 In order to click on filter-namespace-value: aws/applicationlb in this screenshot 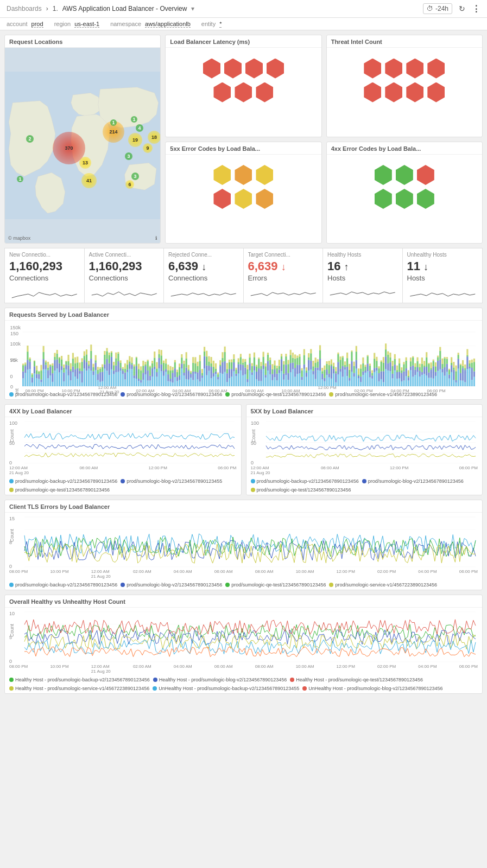, I will do `click(168, 24)`.